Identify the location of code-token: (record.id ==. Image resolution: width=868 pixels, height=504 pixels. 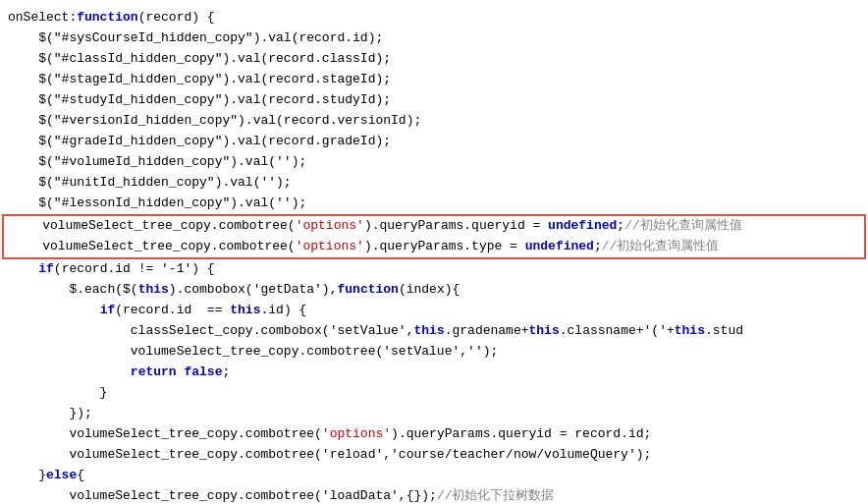
(173, 310).